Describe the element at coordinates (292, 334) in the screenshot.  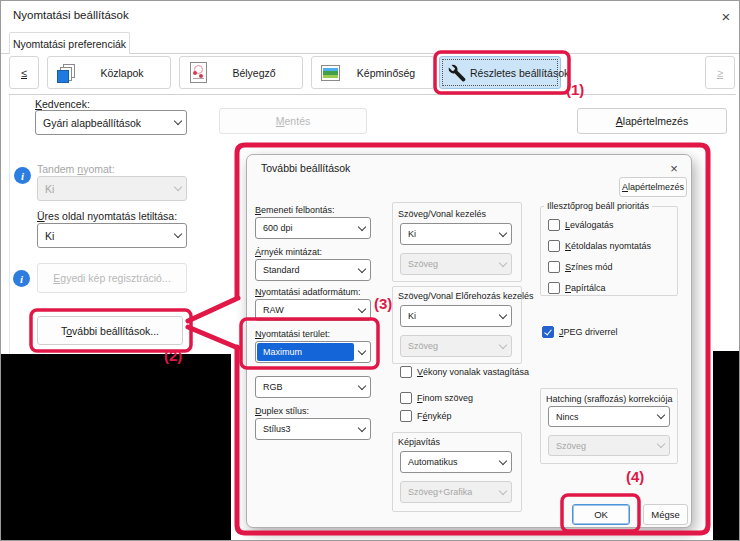
I see `print-area-label: Nyomtatási terület:` at that location.